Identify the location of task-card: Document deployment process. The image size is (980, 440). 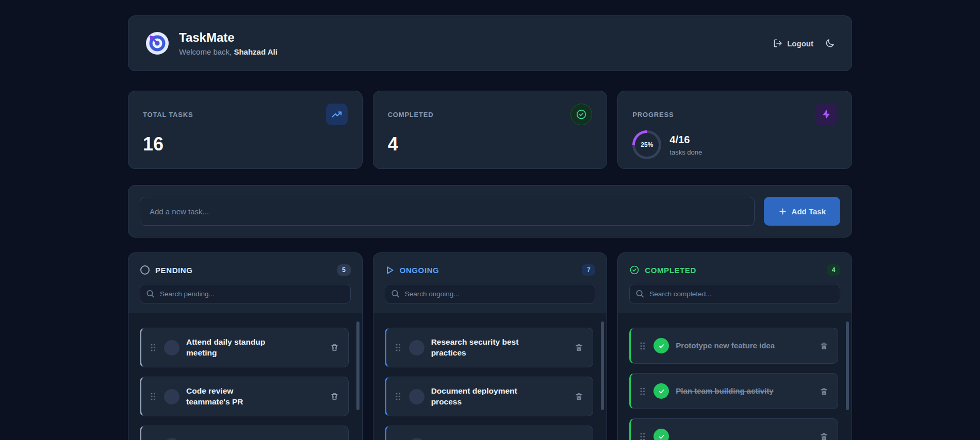
(489, 397).